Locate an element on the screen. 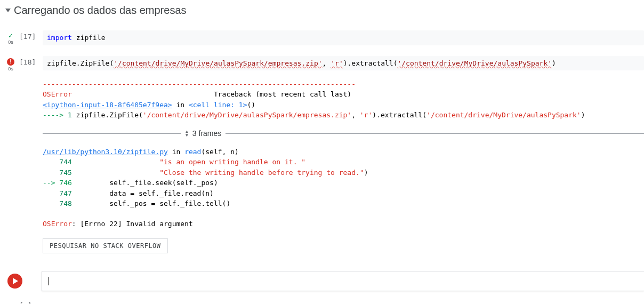 Image resolution: width=644 pixels, height=304 pixels. cell-prompt: [18] is located at coordinates (31, 61).